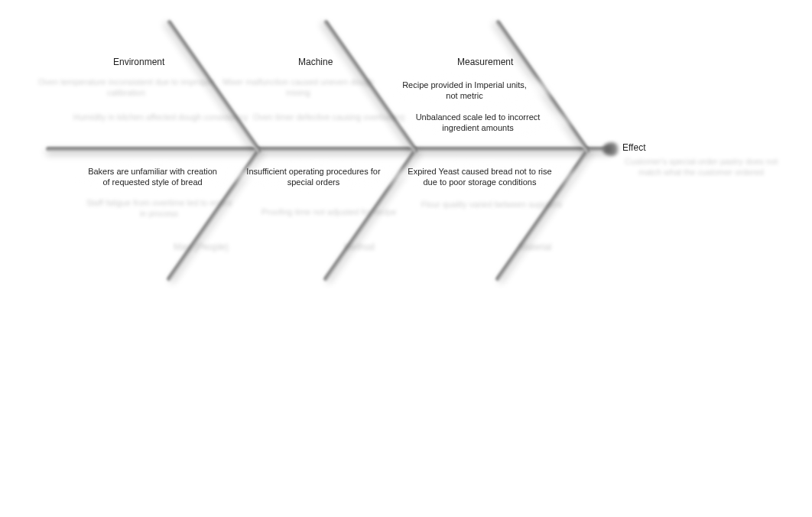 This screenshot has width=812, height=517. What do you see at coordinates (126, 87) in the screenshot?
I see `environment-cause-1-ghost: Oven temperature inconsistent due to imp…` at bounding box center [126, 87].